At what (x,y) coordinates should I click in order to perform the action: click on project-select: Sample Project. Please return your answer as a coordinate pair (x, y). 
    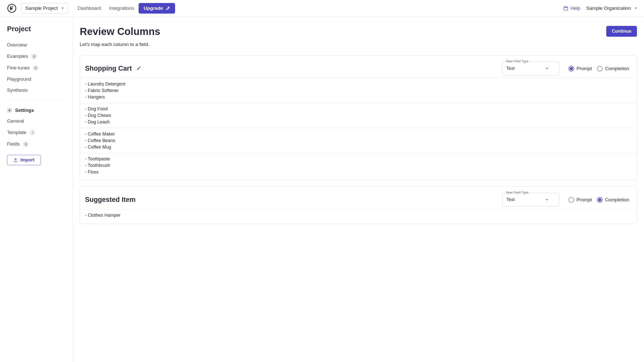
    Looking at the image, I should click on (45, 8).